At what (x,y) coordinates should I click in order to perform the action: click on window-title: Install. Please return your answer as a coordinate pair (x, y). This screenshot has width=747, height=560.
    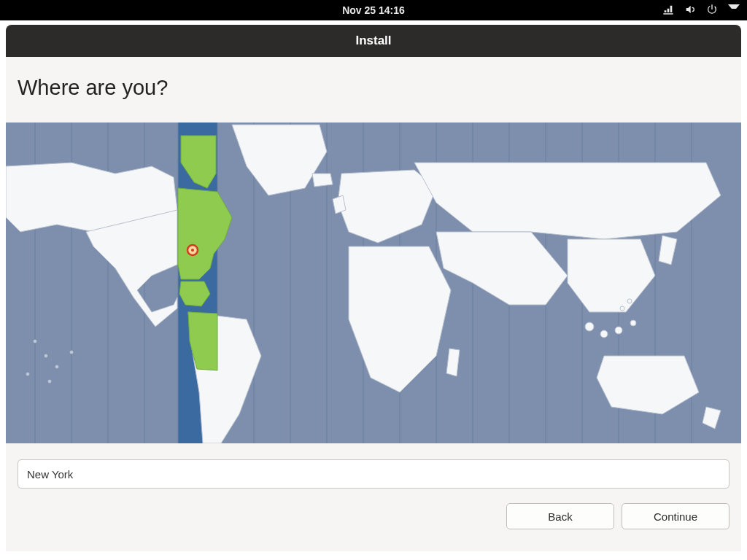
    Looking at the image, I should click on (374, 41).